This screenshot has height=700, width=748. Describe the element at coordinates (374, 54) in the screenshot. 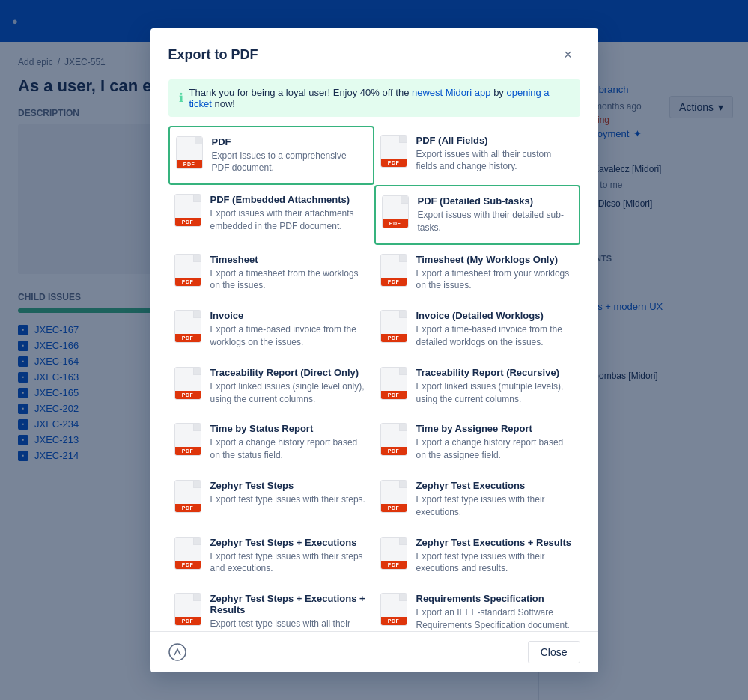

I see `modal-header: Export to PDF ×` at that location.